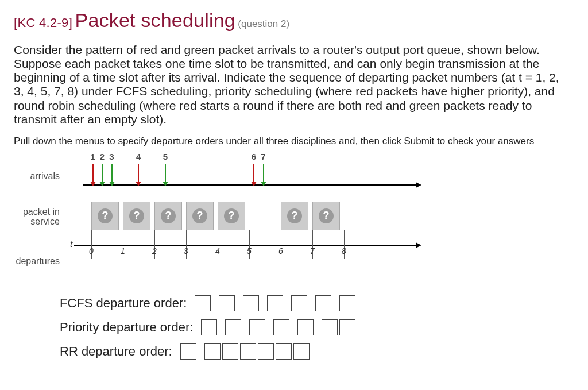 This screenshot has height=390, width=588. Describe the element at coordinates (231, 216) in the screenshot. I see `service-slot-4: ?` at that location.